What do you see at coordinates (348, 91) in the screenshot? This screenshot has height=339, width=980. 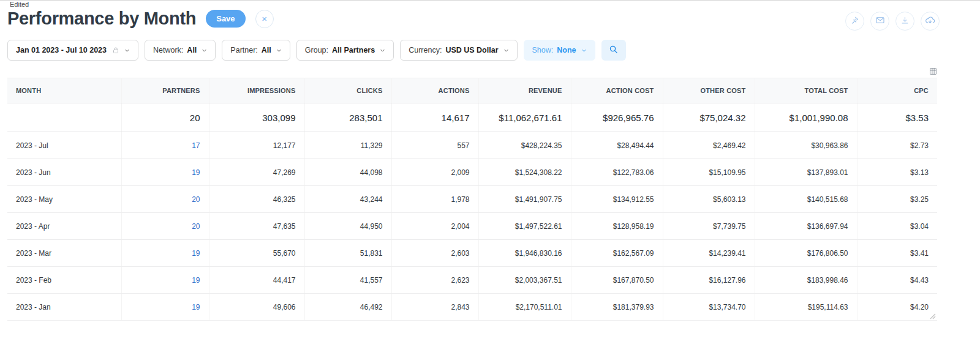 I see `column-header-clicks: CLICKS` at bounding box center [348, 91].